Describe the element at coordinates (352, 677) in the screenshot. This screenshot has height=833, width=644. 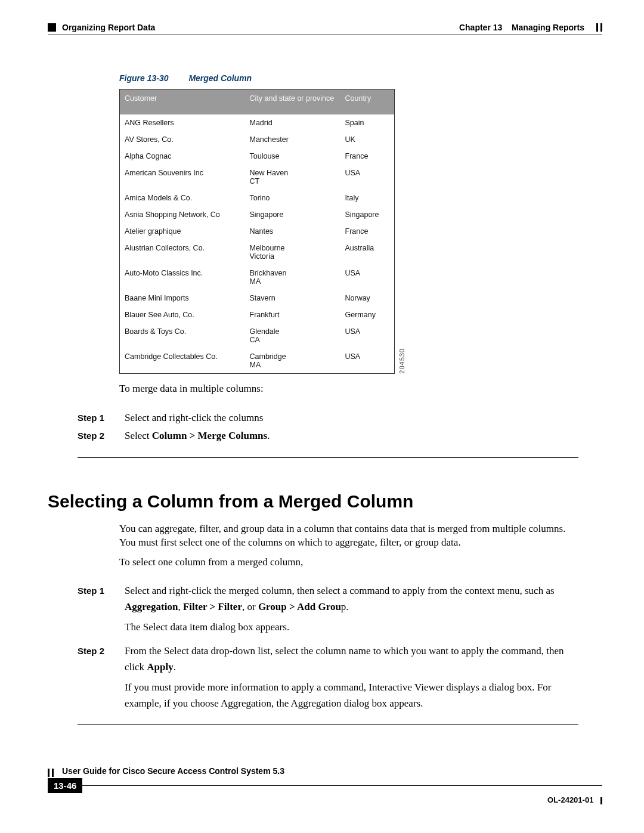
I see `step-text: From the Select data drop-down list, sel…` at that location.